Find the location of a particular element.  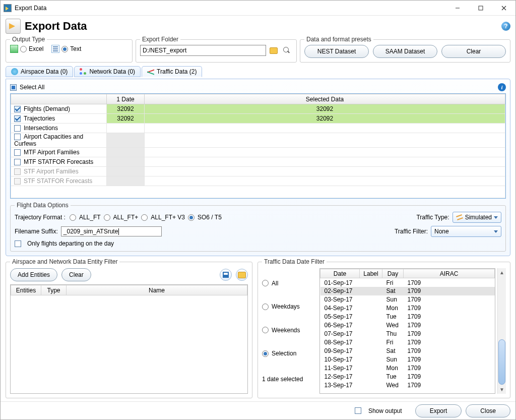

datefilter-selection-radio is located at coordinates (265, 354).